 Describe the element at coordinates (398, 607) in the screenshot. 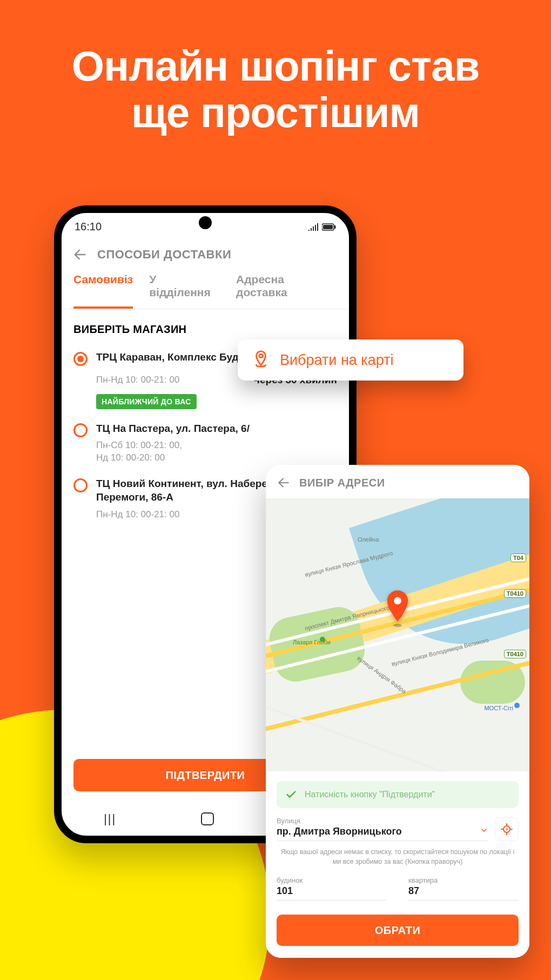

I see `map-center-pin-icon` at that location.